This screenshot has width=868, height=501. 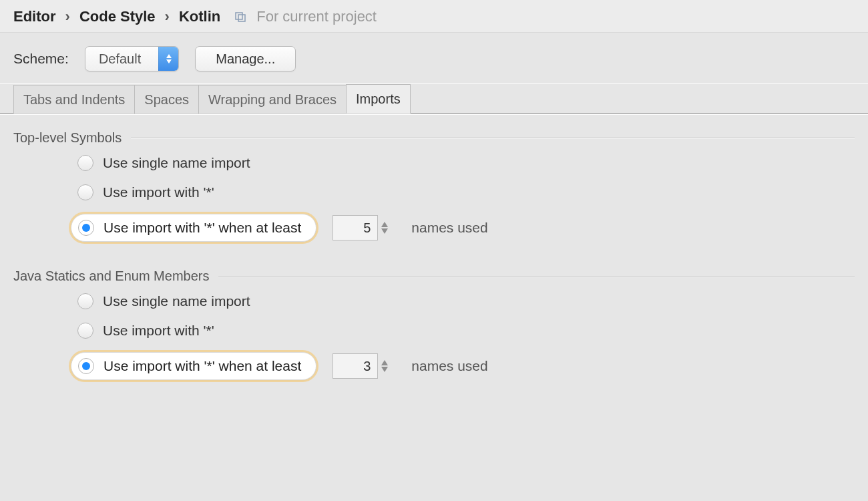 I want to click on project-scope-label: For current project, so click(x=316, y=17).